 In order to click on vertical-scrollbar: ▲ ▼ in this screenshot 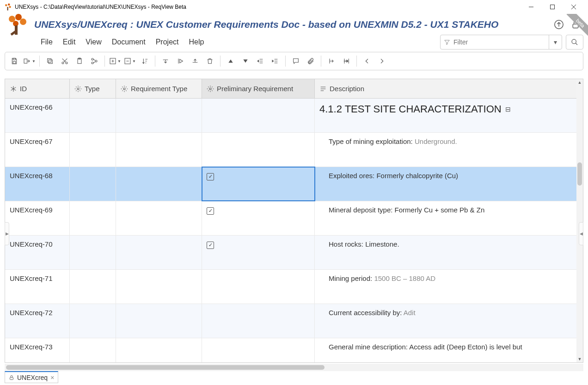, I will do `click(580, 221)`.